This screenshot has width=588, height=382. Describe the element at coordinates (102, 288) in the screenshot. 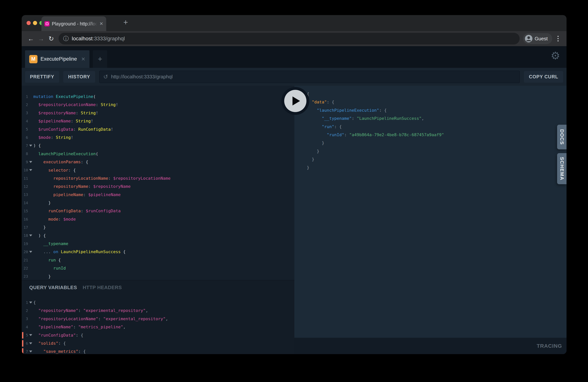

I see `tab-http-headers: HTTP HEADERS` at that location.